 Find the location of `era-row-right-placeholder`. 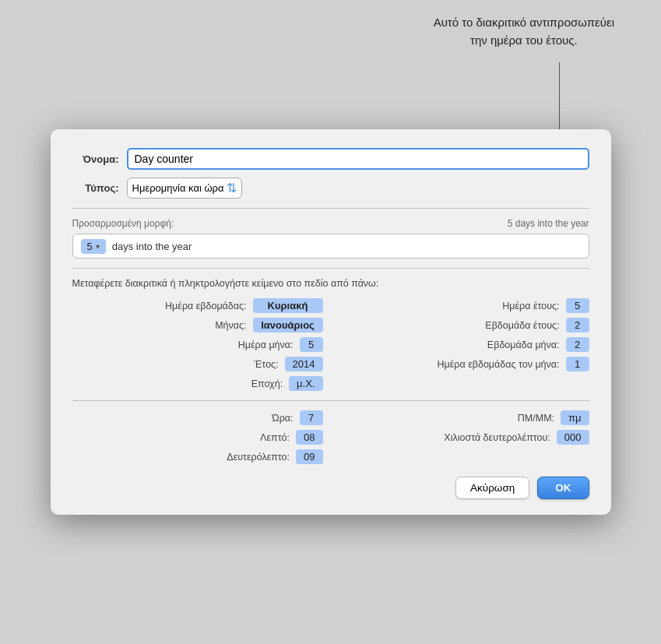

era-row-right-placeholder is located at coordinates (464, 383).